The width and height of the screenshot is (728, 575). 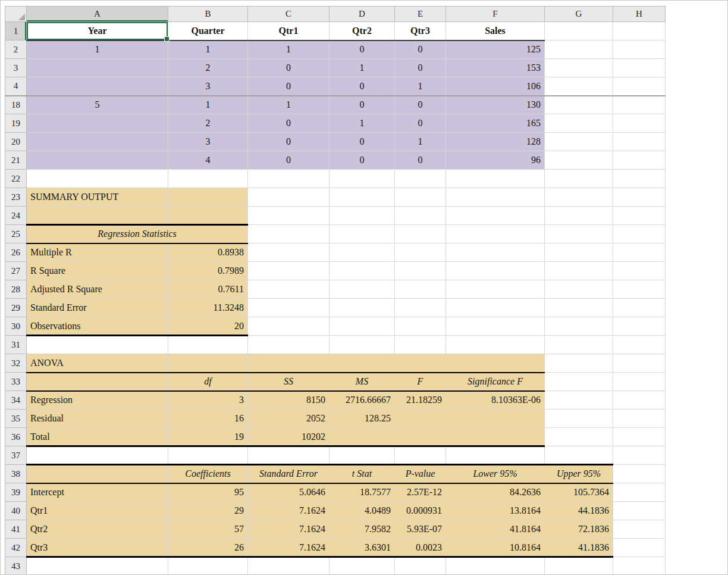 What do you see at coordinates (98, 566) in the screenshot?
I see `cell-A43` at bounding box center [98, 566].